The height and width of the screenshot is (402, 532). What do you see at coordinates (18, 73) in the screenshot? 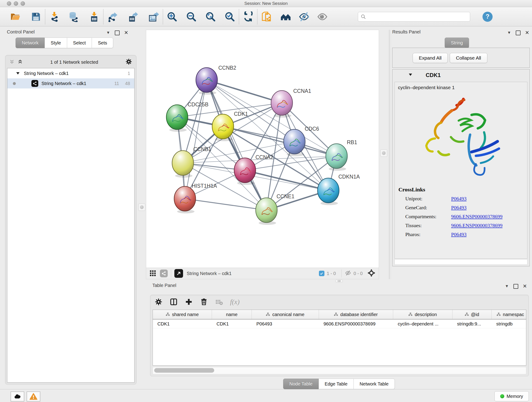
I see `collection-expanded-icon` at bounding box center [18, 73].